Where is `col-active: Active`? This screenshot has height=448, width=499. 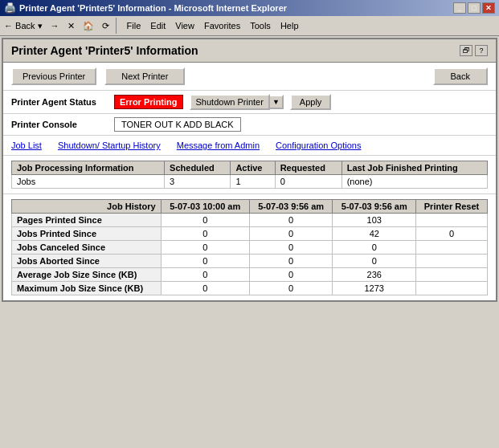 col-active: Active is located at coordinates (252, 169).